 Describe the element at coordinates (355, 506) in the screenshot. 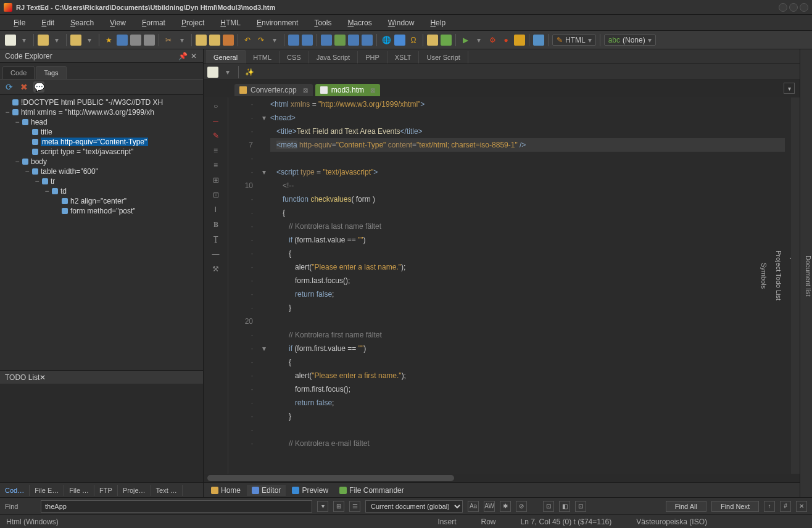

I see `find-opt2-icon: ☰` at that location.